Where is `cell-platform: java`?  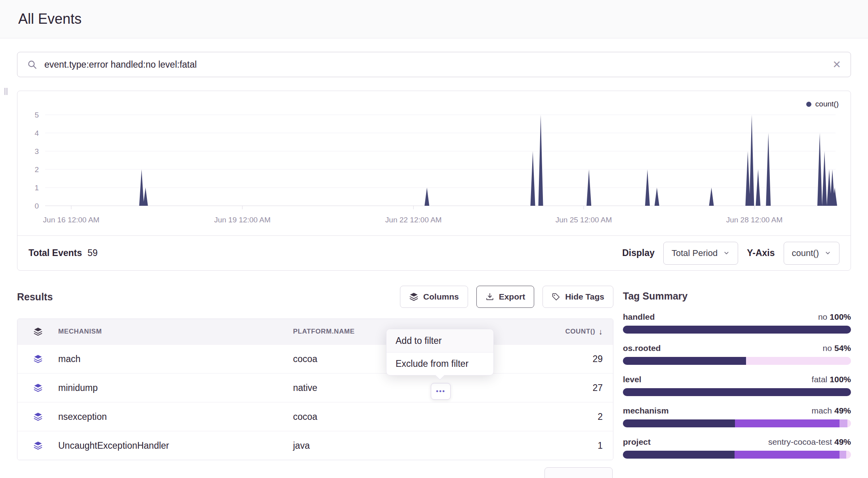
cell-platform: java is located at coordinates (382, 446).